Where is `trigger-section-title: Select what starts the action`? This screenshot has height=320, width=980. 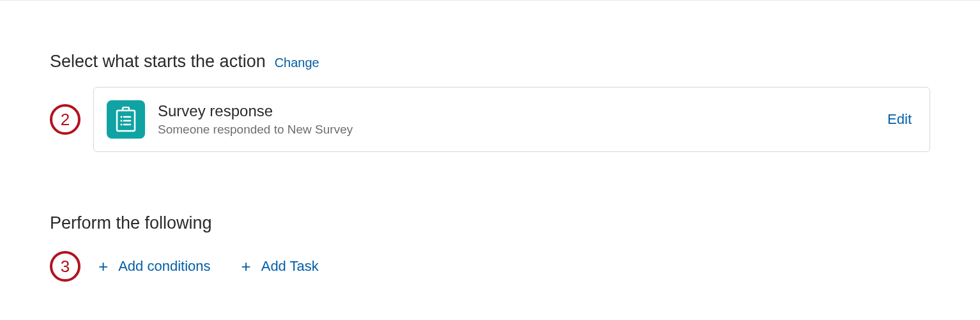 trigger-section-title: Select what starts the action is located at coordinates (158, 61).